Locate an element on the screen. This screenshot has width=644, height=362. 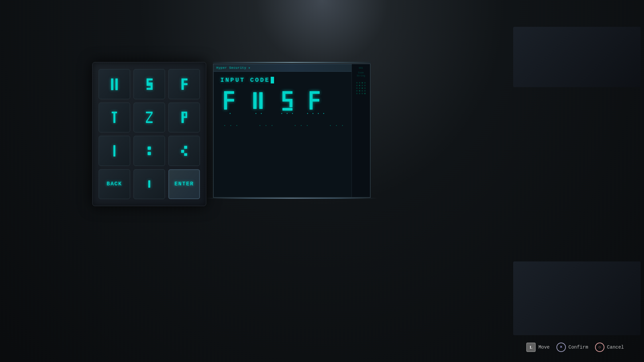
code-dots-3: • • • is located at coordinates (287, 114).